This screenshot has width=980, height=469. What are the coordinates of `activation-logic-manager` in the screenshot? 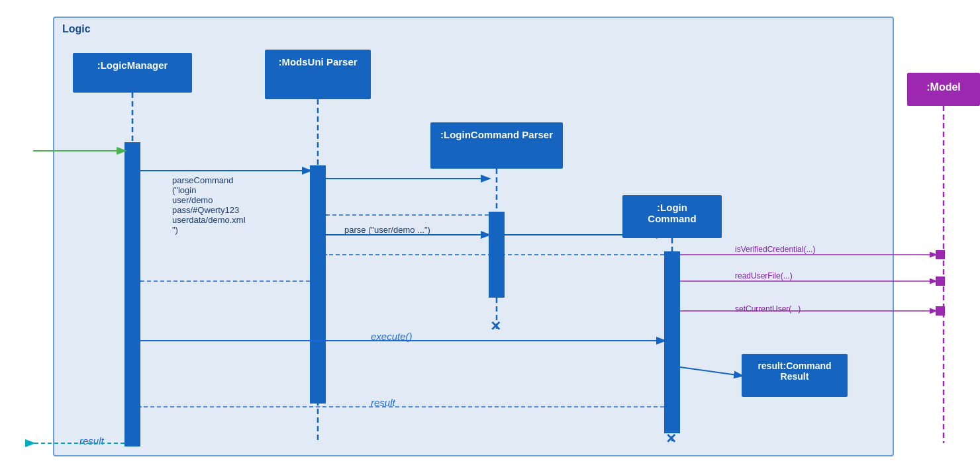 It's located at (132, 294).